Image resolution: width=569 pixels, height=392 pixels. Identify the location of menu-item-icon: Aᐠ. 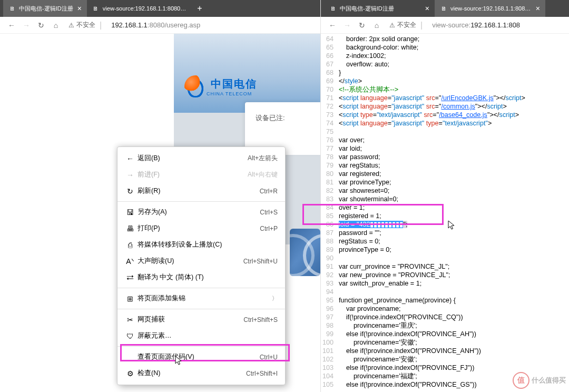
(130, 261).